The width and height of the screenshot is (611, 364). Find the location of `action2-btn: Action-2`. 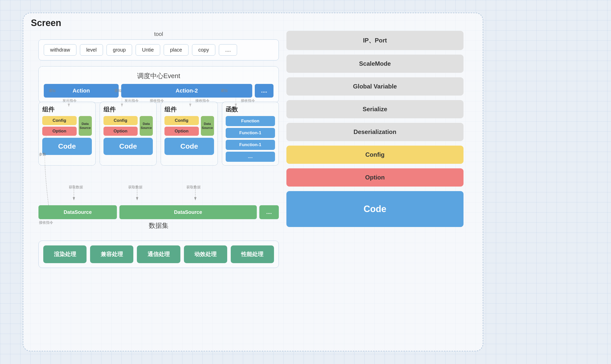

action2-btn: Action-2 is located at coordinates (187, 91).